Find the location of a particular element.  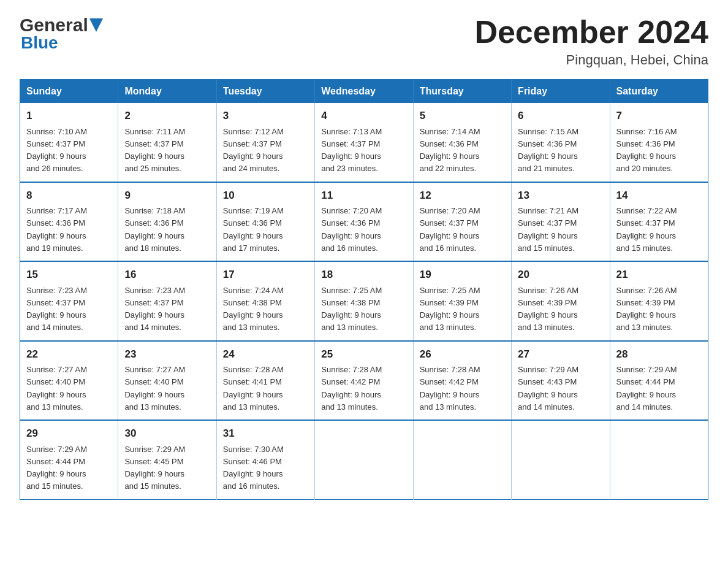

day-info: Sunrise: 7:29 AMSunset: 4:43 PMDaylight:… is located at coordinates (548, 388).